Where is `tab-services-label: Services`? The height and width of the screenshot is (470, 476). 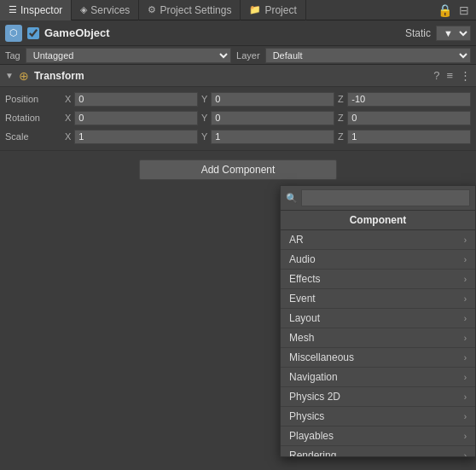
tab-services-label: Services is located at coordinates (110, 10).